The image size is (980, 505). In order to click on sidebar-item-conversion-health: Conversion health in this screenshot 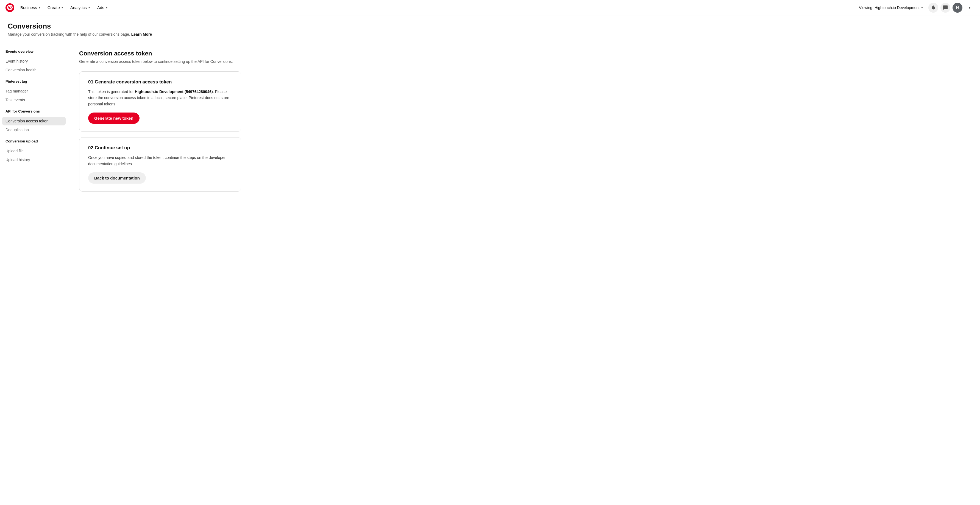, I will do `click(34, 70)`.